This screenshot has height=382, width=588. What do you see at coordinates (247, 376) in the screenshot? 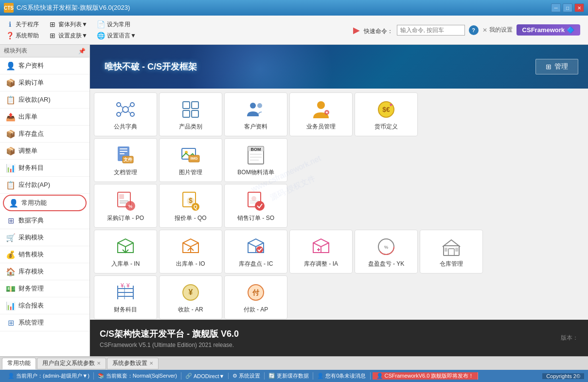
I see `status-sys-settings: ⚙ 系统设置` at bounding box center [247, 376].